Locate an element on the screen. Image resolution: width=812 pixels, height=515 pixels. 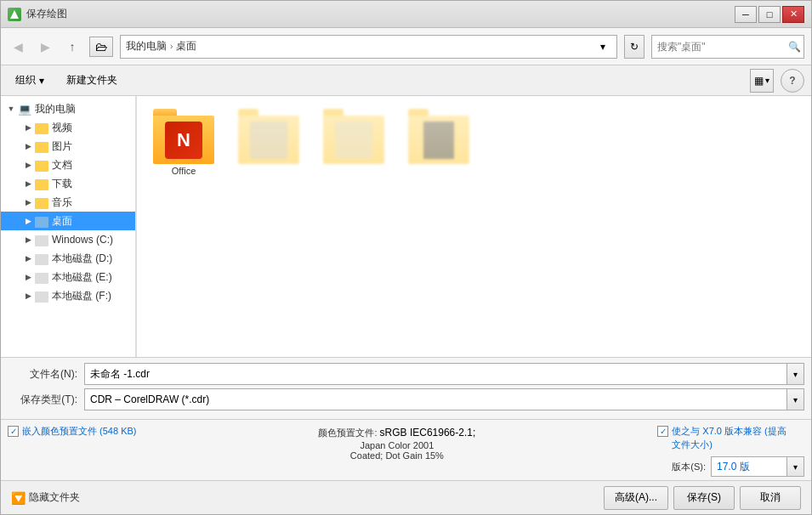
back-button: ◀ is located at coordinates (18, 47).